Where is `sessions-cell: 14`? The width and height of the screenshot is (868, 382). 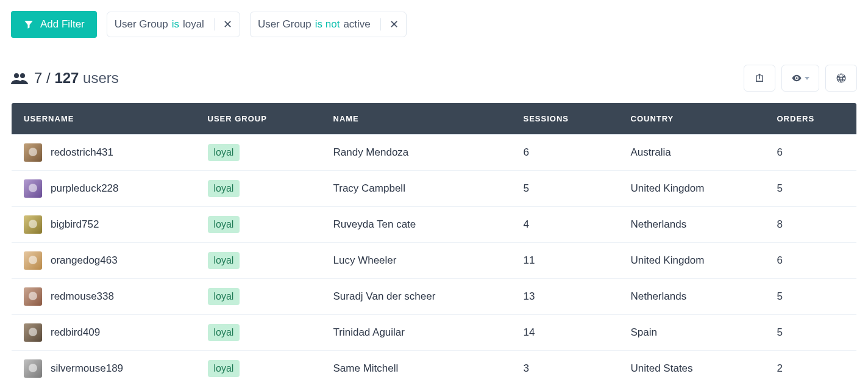
sessions-cell: 14 is located at coordinates (565, 333).